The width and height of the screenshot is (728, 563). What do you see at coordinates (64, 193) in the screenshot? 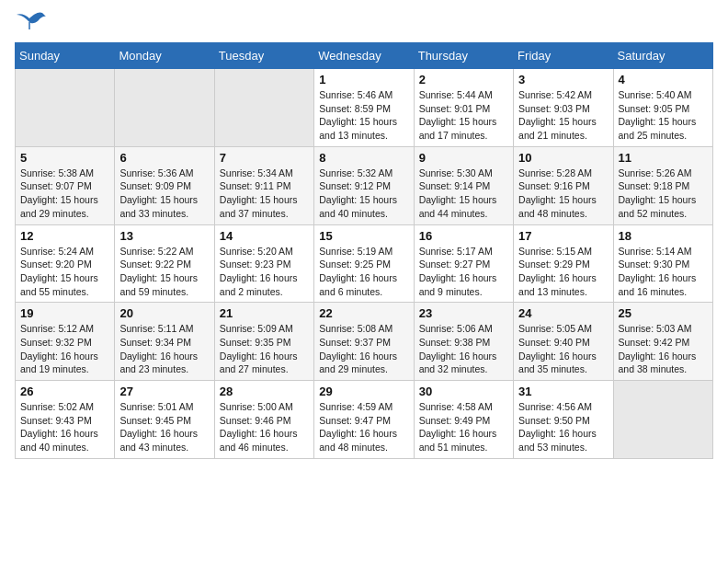
I see `day-info: Sunrise: 5:38 AM Sunset: 9:07 PM Dayligh…` at bounding box center [64, 193].